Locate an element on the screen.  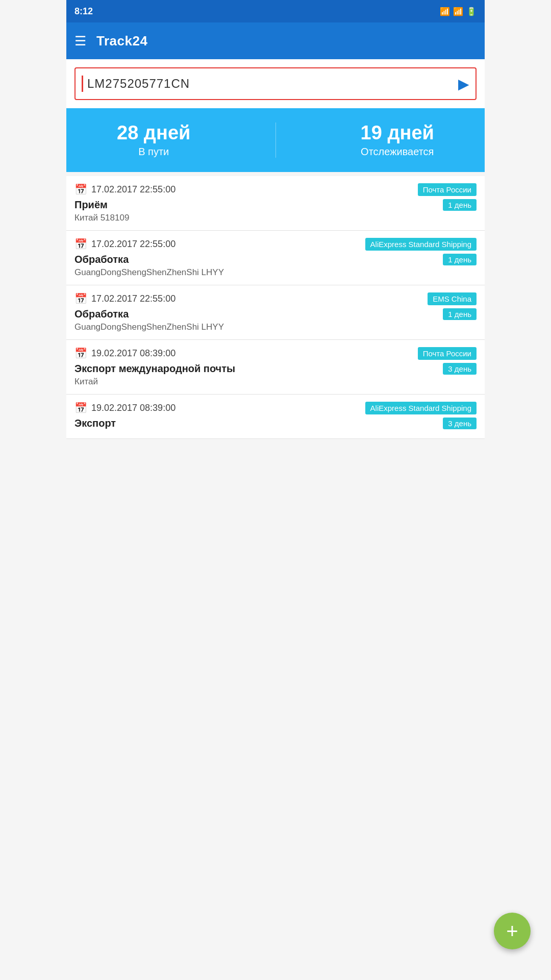
status-time: 8:12 is located at coordinates (84, 11).